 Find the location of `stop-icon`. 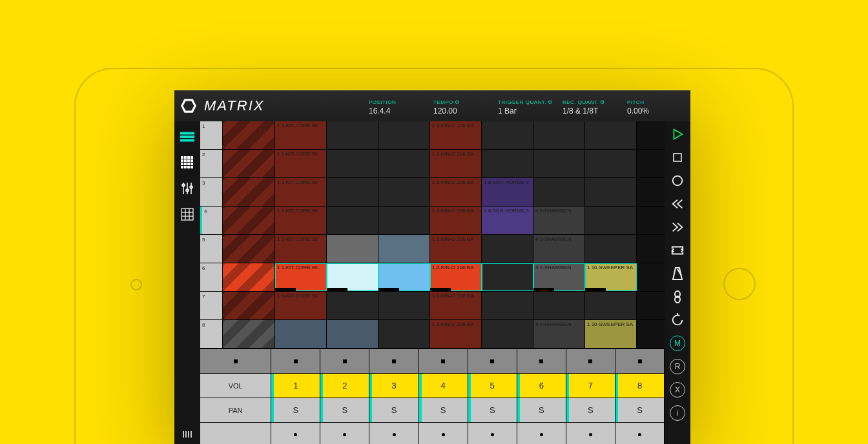

stop-icon is located at coordinates (677, 157).